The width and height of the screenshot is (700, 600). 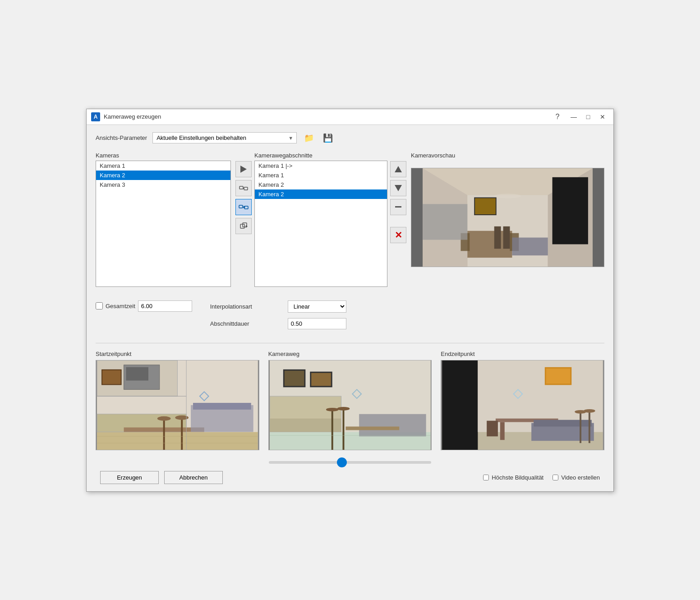 What do you see at coordinates (244, 188) in the screenshot?
I see `transition-icon` at bounding box center [244, 188].